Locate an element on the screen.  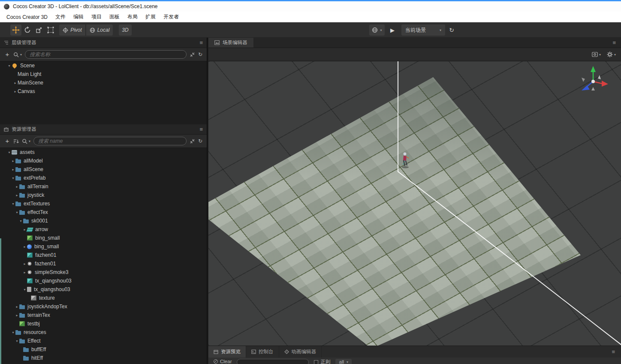
scene-settings-button: ▾ is located at coordinates (612, 54).